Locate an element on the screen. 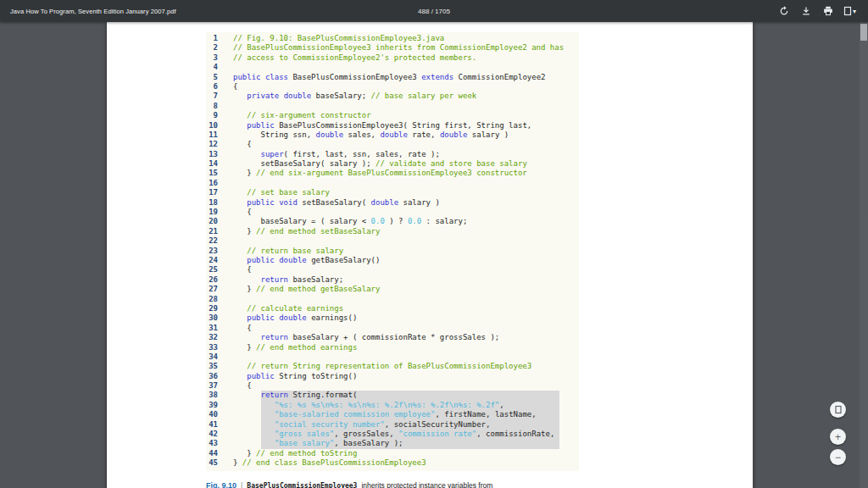  code-line: 33 } // end method earnings is located at coordinates (392, 347).